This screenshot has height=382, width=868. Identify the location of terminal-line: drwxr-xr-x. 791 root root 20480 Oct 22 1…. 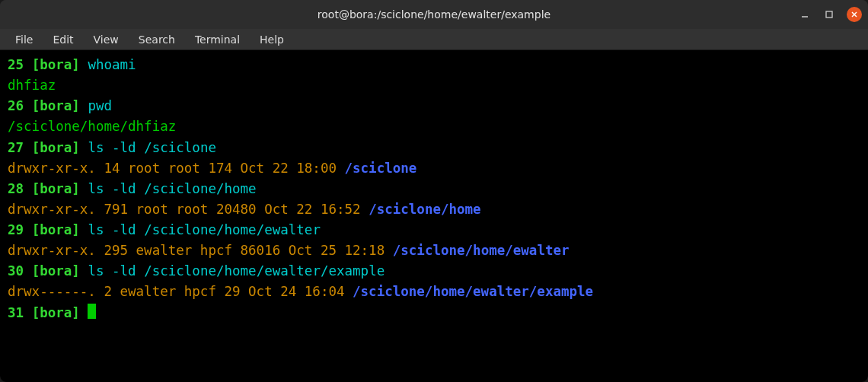
(434, 210).